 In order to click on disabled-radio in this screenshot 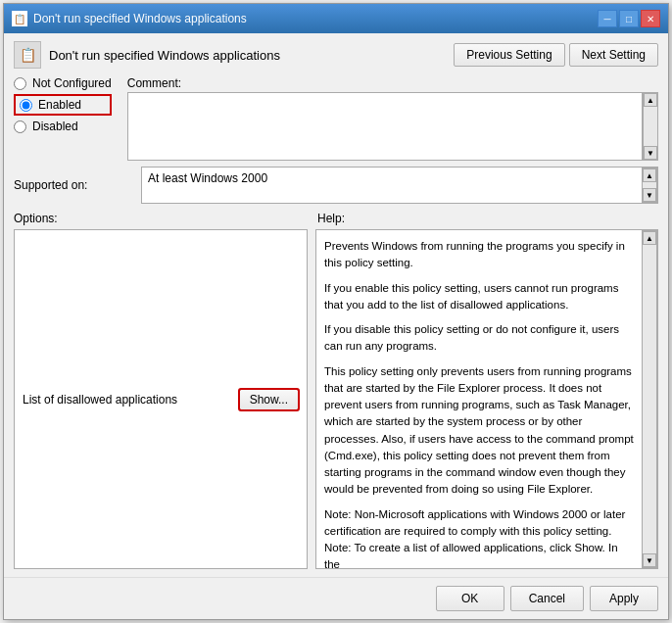, I will do `click(20, 127)`.